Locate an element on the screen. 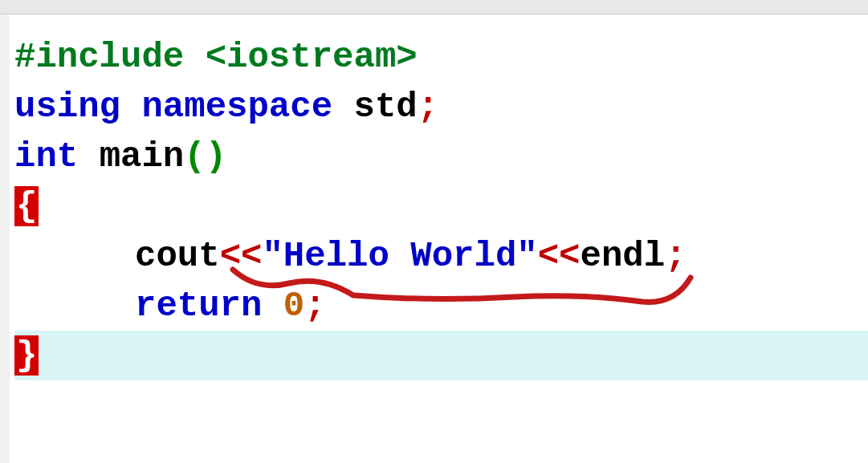  identifier-main: main is located at coordinates (142, 156).